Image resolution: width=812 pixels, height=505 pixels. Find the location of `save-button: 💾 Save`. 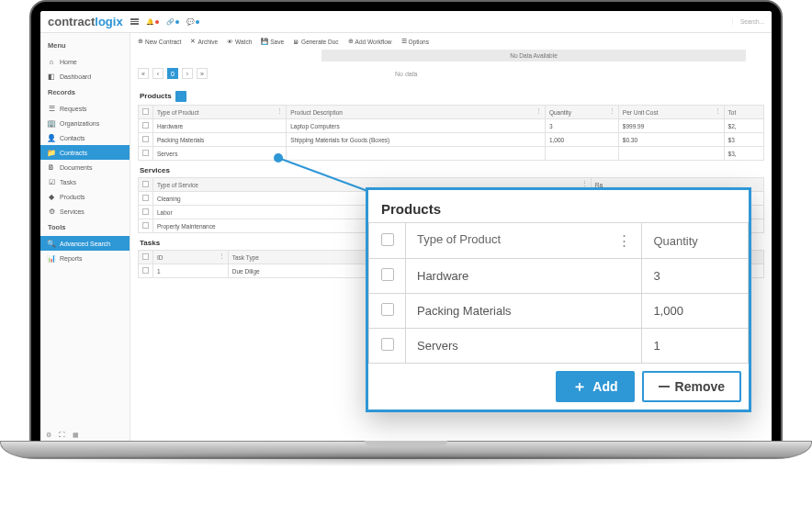

save-button: 💾 Save is located at coordinates (272, 41).